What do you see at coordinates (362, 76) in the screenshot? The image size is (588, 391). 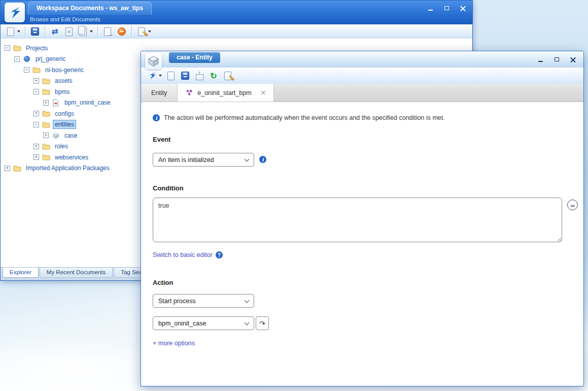 I see `entity-toolbar` at bounding box center [362, 76].